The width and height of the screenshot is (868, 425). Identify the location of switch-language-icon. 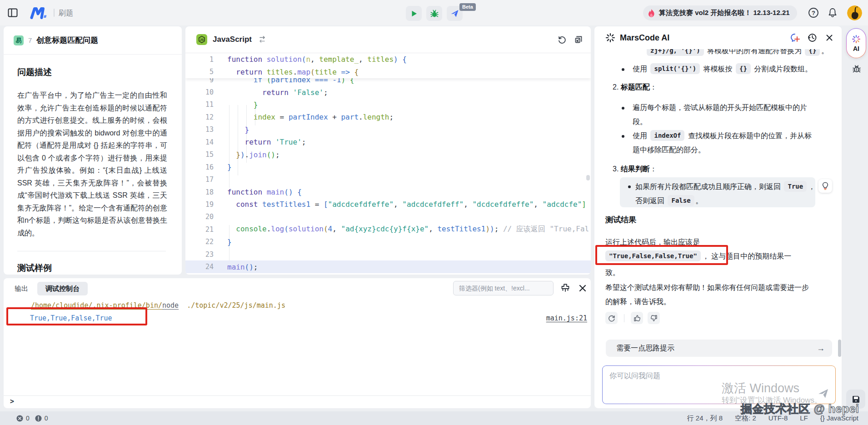
(262, 40).